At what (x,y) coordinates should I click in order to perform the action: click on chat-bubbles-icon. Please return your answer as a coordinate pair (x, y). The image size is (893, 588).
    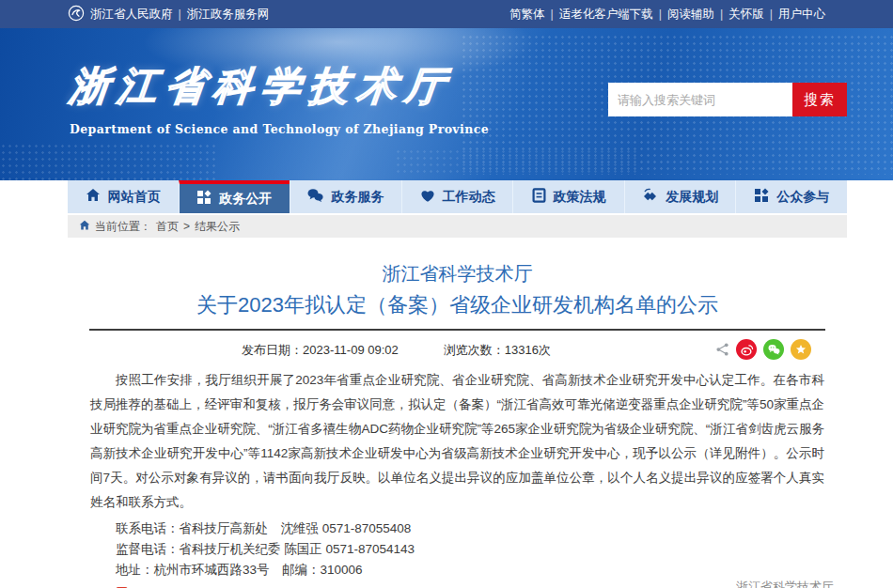
    Looking at the image, I should click on (316, 197).